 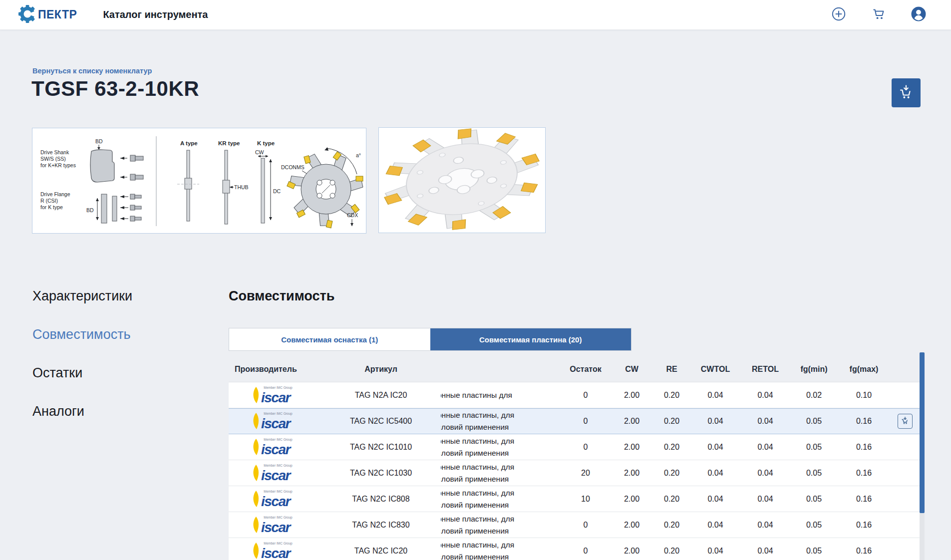 I want to click on table-scrollbar-thumb, so click(x=922, y=433).